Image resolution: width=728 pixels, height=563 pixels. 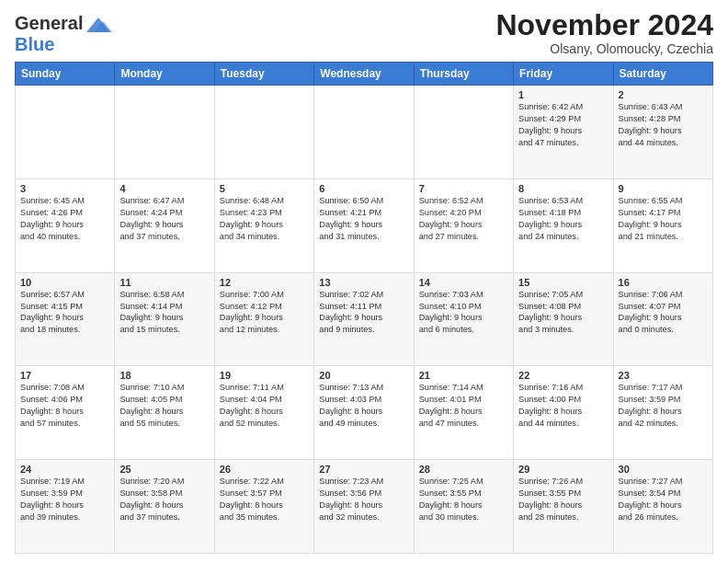 I want to click on day-info: Sunrise: 7:05 AM Sunset: 4:08 PM Dayligh…, so click(x=563, y=313).